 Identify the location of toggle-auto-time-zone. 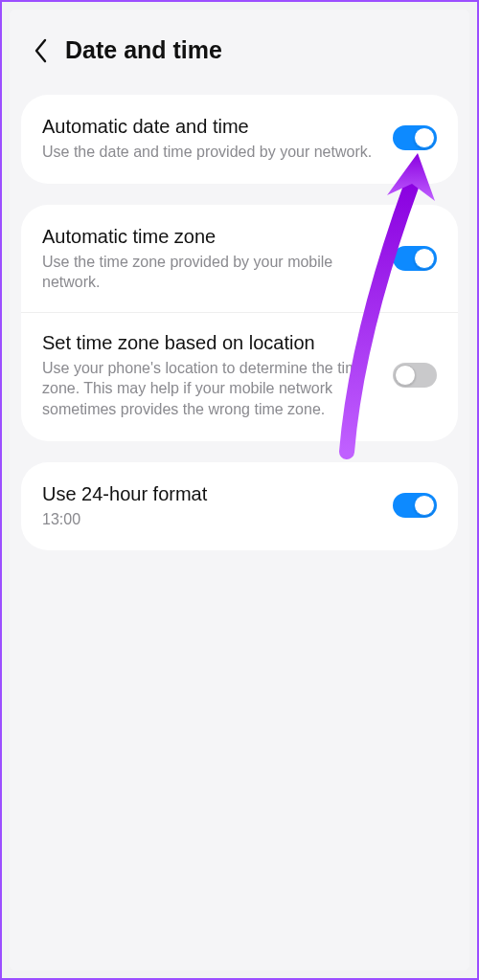
(415, 258).